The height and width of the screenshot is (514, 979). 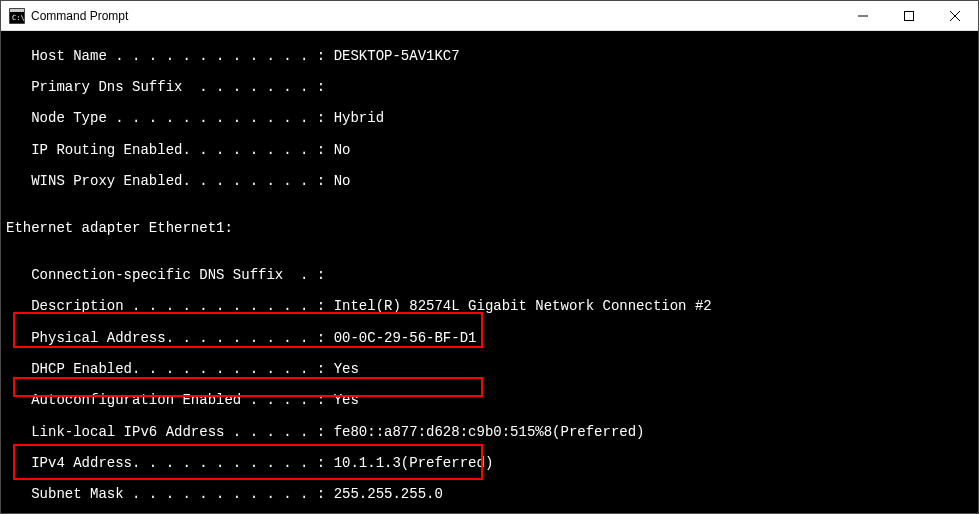 I want to click on titlebar: C:\ Command Prompt, so click(x=490, y=16).